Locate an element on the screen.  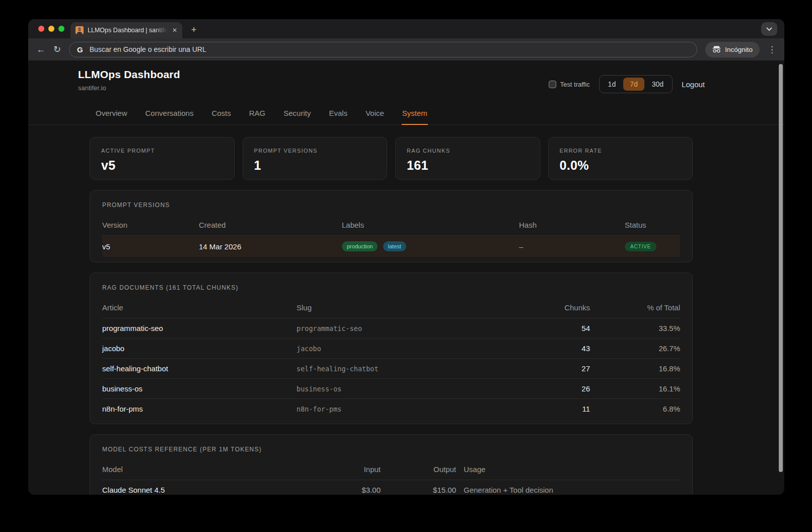
stat-value: 1 is located at coordinates (315, 165).